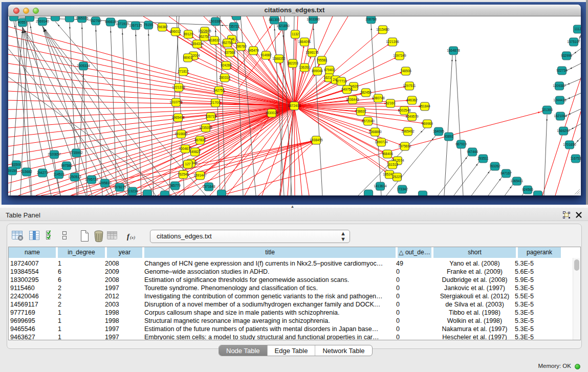 This screenshot has height=372, width=588. I want to click on svg-text: 1664878, so click(453, 50).